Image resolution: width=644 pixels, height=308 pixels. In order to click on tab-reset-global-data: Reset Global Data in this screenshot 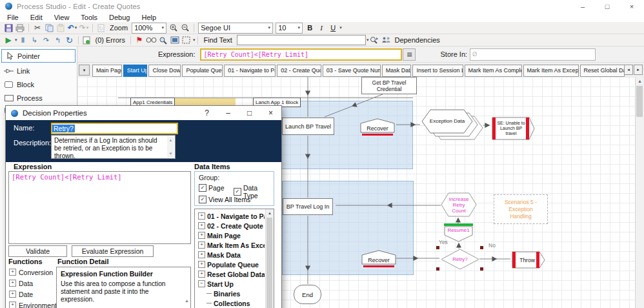, I will do `click(603, 71)`.